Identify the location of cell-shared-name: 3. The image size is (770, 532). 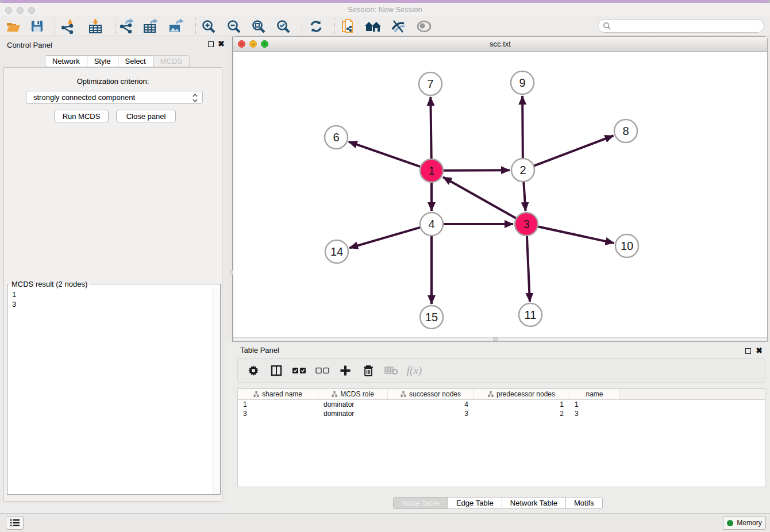
(278, 414).